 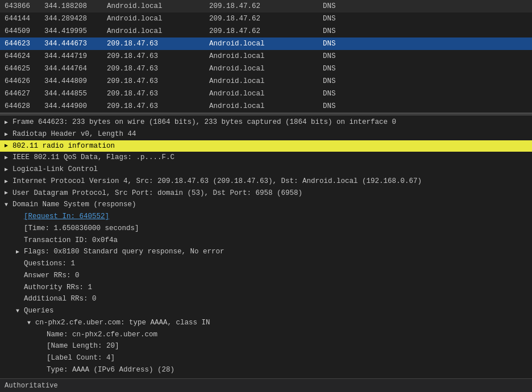 I want to click on packet-time: 344.444809, so click(x=76, y=81).